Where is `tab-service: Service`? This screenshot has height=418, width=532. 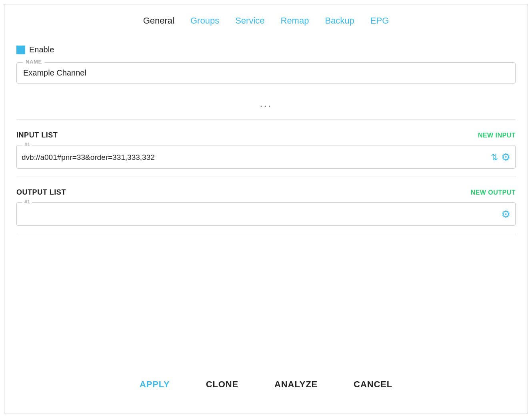 tab-service: Service is located at coordinates (250, 21).